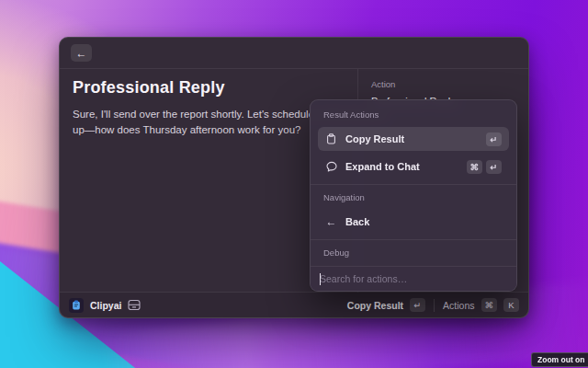 This screenshot has height=368, width=588. I want to click on metadata-label: Action, so click(443, 85).